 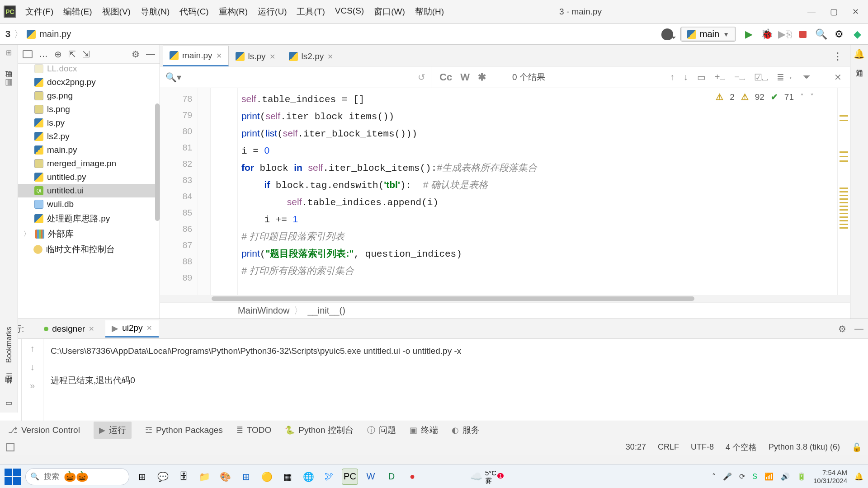 What do you see at coordinates (151, 54) in the screenshot?
I see `hide-tool-icon: —` at bounding box center [151, 54].